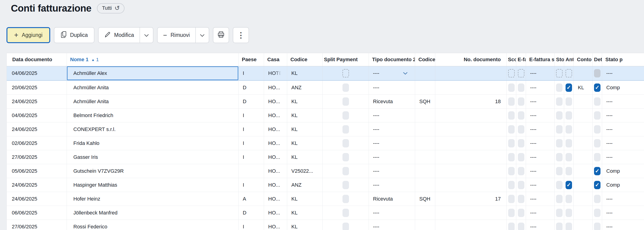 This screenshot has width=644, height=230. What do you see at coordinates (326, 129) in the screenshot?
I see `table-row: 24/06/2025CONEXPERT s.r.l.IHO...KL------…` at bounding box center [326, 129].